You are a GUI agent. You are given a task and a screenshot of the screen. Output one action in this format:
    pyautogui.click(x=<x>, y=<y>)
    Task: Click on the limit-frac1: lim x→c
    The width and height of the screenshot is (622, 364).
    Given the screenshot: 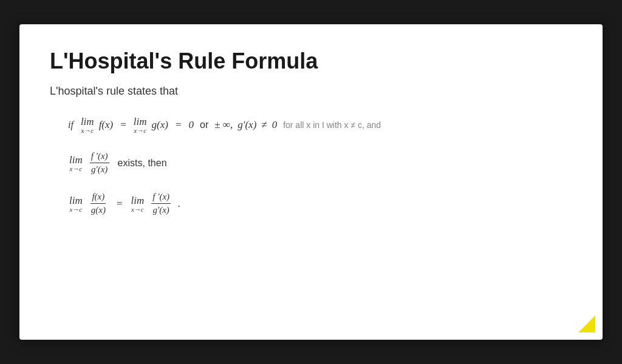 What is the action you would take?
    pyautogui.click(x=76, y=163)
    